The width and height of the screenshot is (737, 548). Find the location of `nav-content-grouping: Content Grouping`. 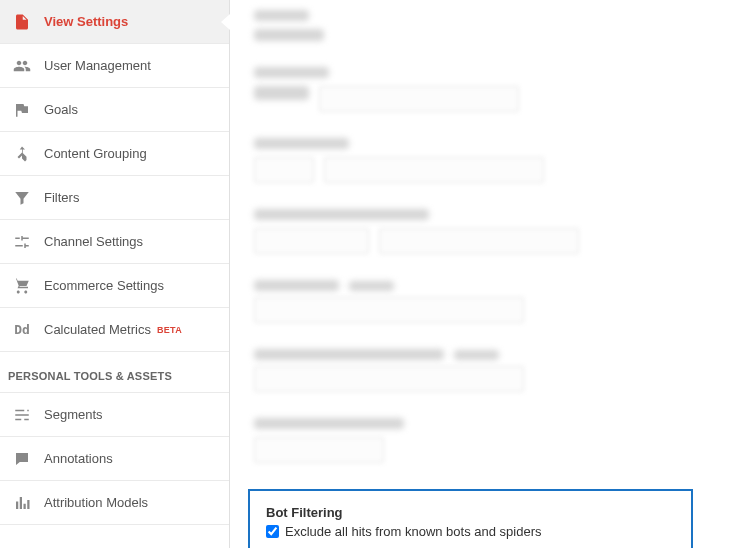

nav-content-grouping: Content Grouping is located at coordinates (114, 154).